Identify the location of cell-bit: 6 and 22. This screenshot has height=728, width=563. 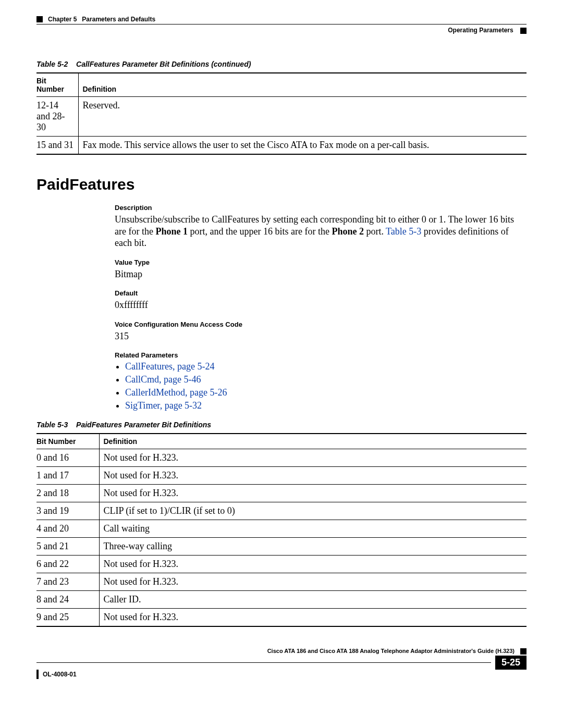
(68, 564).